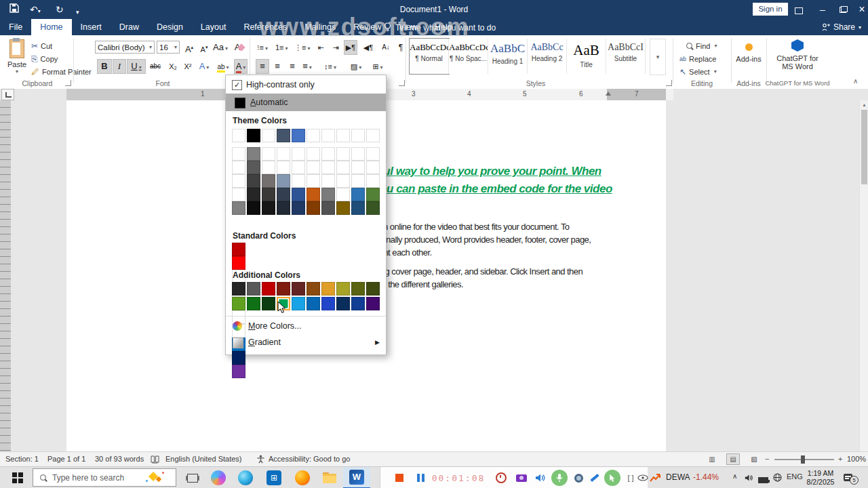  I want to click on automatic-color-option: Automatic, so click(306, 102).